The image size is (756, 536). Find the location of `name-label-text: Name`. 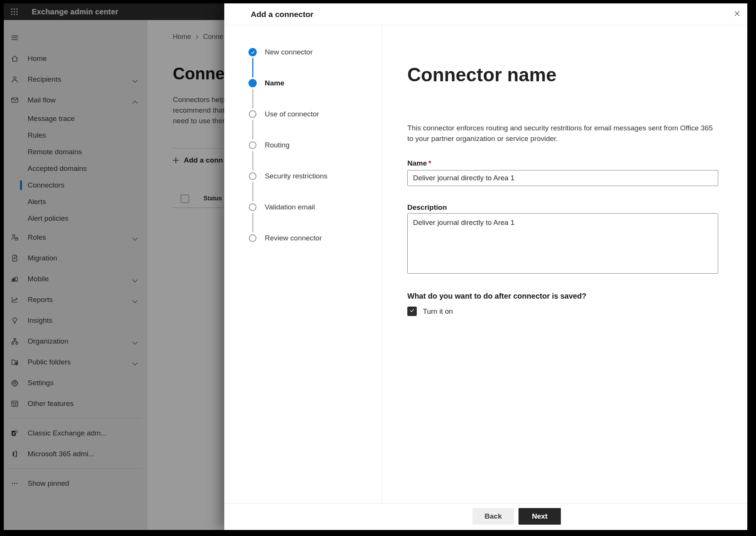

name-label-text: Name is located at coordinates (417, 163).